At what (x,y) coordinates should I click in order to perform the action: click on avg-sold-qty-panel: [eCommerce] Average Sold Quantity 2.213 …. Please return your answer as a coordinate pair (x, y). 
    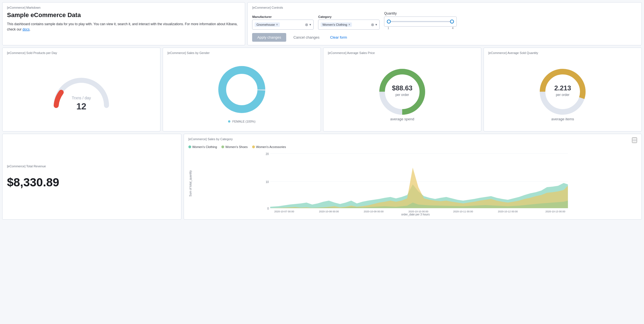
    Looking at the image, I should click on (563, 90).